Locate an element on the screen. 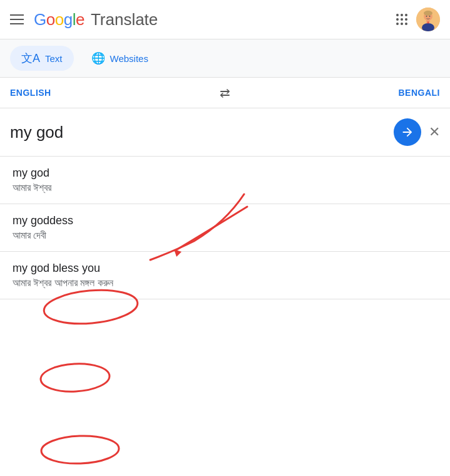 This screenshot has width=450, height=476. suggestion-item-3: my god bless you আমার ঈশ্বর আপনার মঙ্গল … is located at coordinates (225, 276).